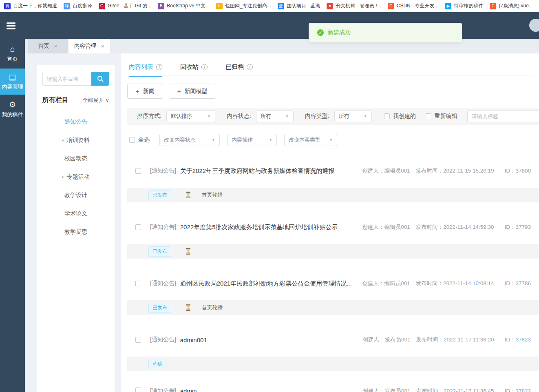 The height and width of the screenshot is (392, 539). I want to click on change-status-select: 改变内容状态 ▼, so click(190, 140).